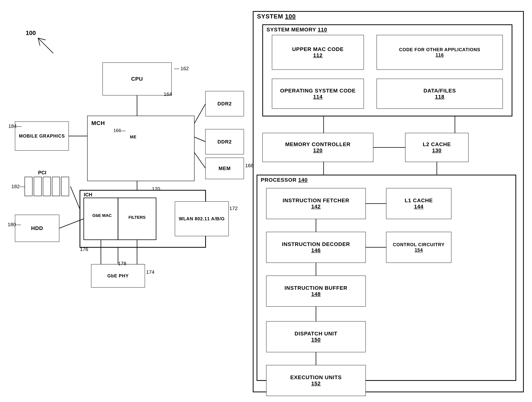 The image size is (532, 402). I want to click on pci-label: PCI, so click(42, 173).